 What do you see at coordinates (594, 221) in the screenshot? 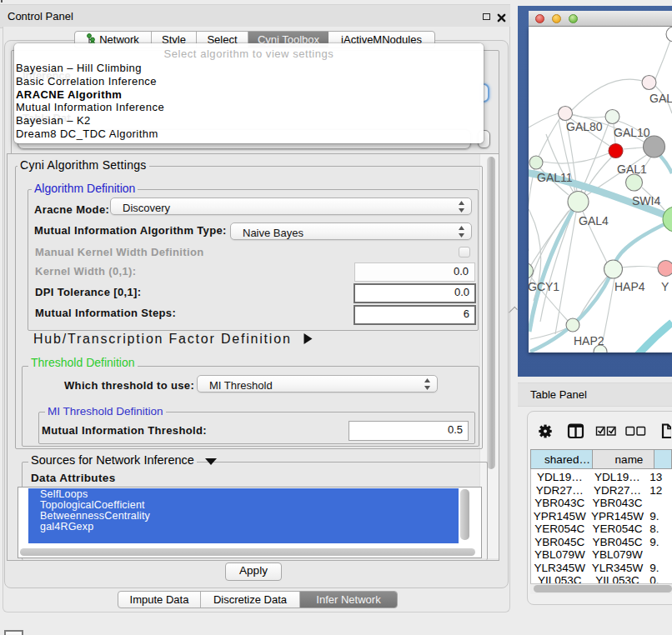
I see `svg-text: GAL4` at bounding box center [594, 221].